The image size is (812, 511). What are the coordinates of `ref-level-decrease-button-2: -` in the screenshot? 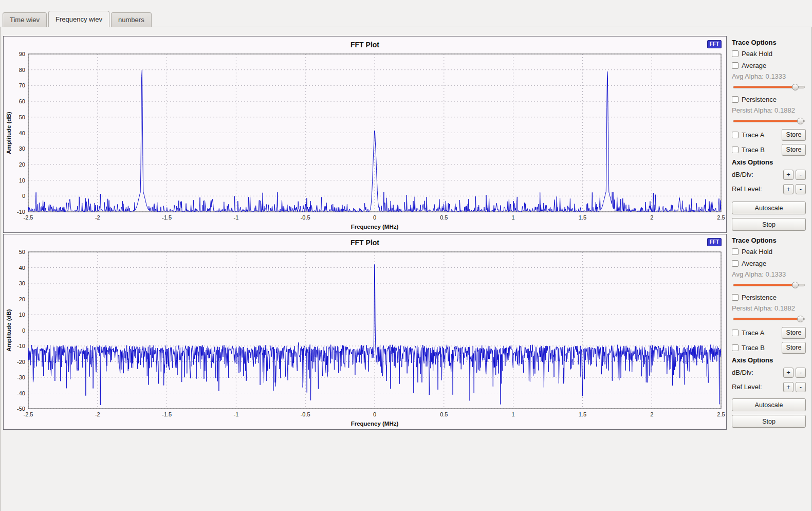 It's located at (801, 387).